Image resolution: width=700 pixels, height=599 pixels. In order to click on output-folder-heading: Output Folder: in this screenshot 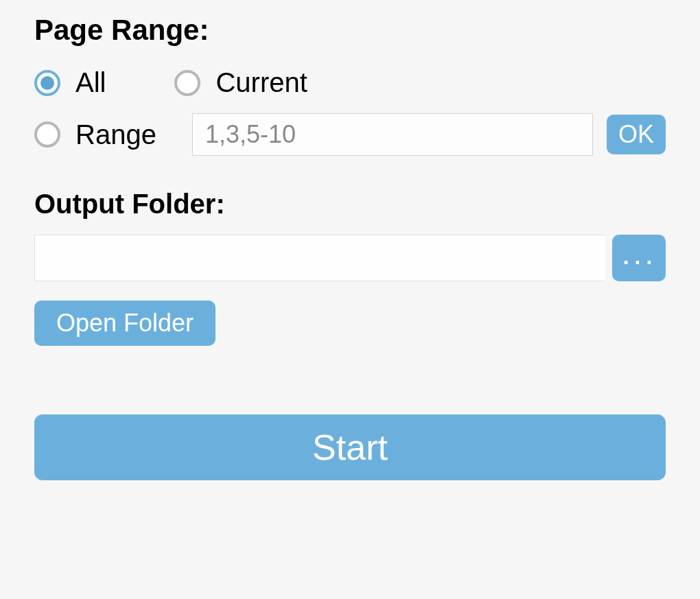, I will do `click(350, 204)`.